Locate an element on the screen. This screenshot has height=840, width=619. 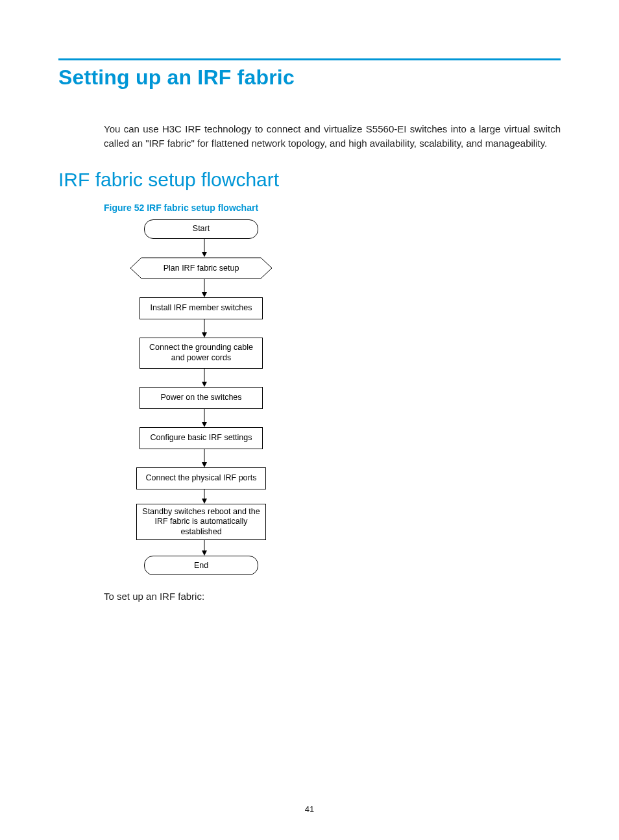
flow-end: End is located at coordinates (201, 565).